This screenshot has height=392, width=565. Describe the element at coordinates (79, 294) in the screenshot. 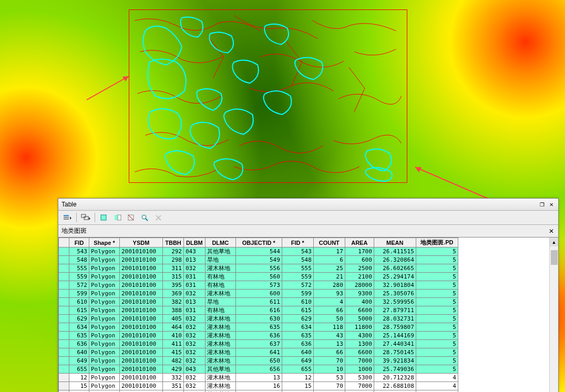

I see `cell-fid: 599` at that location.